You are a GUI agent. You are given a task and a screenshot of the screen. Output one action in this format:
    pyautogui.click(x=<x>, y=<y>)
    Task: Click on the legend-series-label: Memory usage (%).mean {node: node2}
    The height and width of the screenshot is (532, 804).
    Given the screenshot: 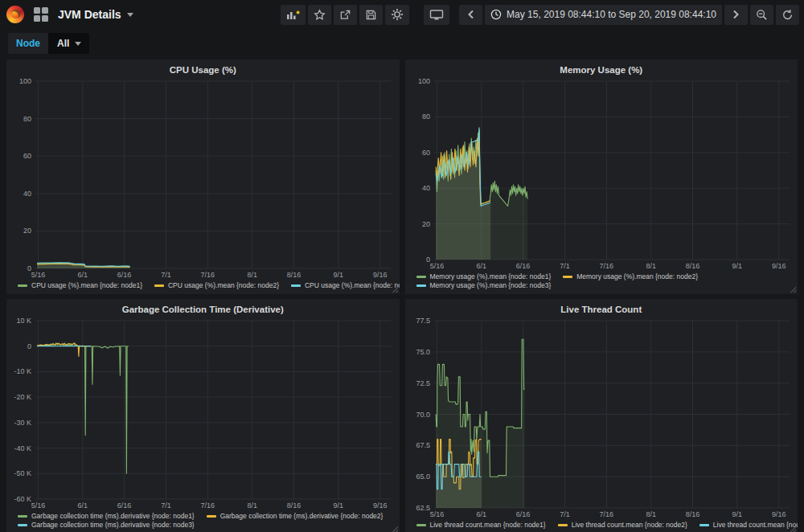 What is the action you would take?
    pyautogui.click(x=637, y=276)
    